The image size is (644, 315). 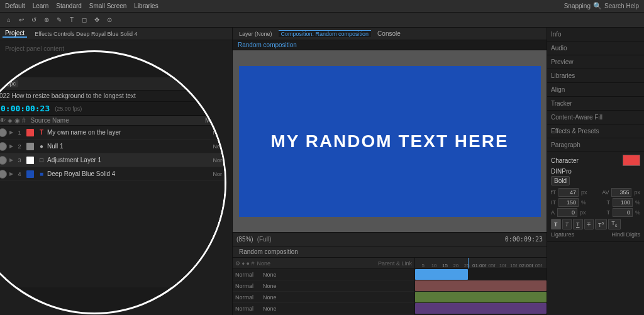 What do you see at coordinates (13, 121) in the screenshot?
I see `col-icons: 👁 ◈ ◉ #` at bounding box center [13, 121].